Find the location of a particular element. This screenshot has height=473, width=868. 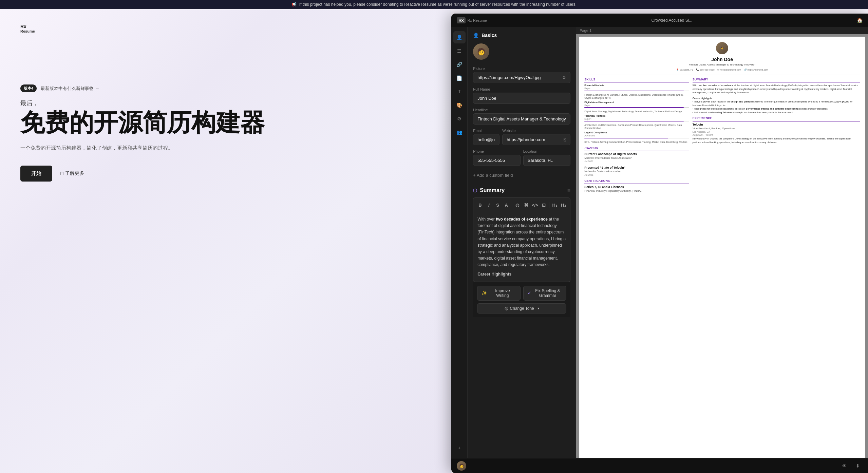

link-btn: ◎ is located at coordinates (517, 205).